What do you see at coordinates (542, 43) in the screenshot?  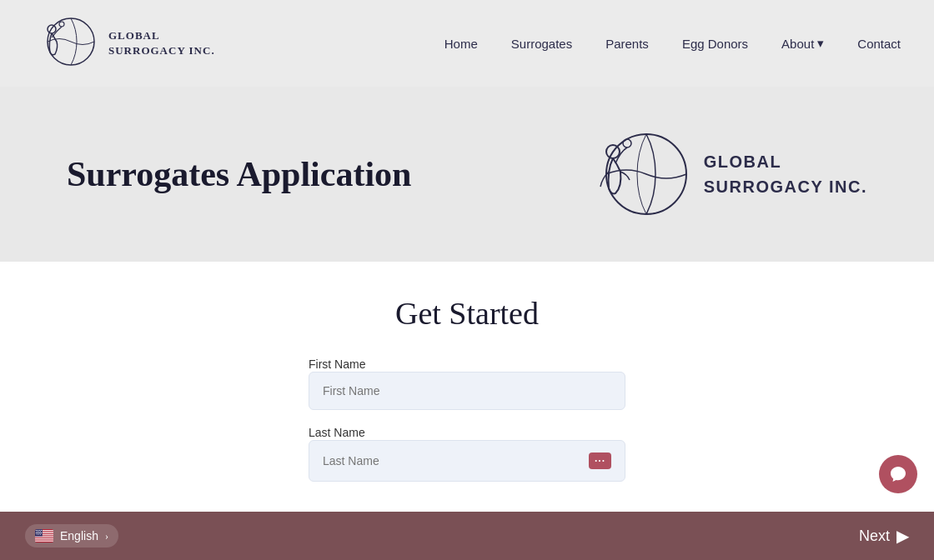 I see `nav-surrogates: Surrogates` at bounding box center [542, 43].